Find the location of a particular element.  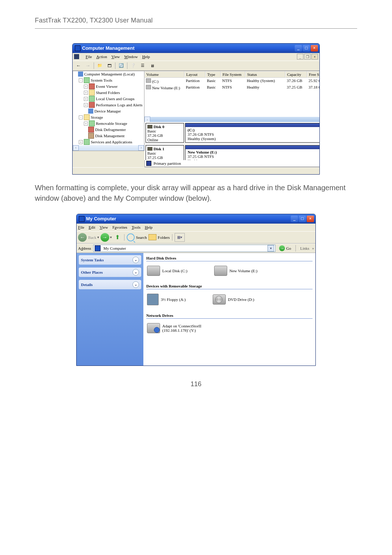

grid-hscrollbar: ‹ › is located at coordinates (232, 119).